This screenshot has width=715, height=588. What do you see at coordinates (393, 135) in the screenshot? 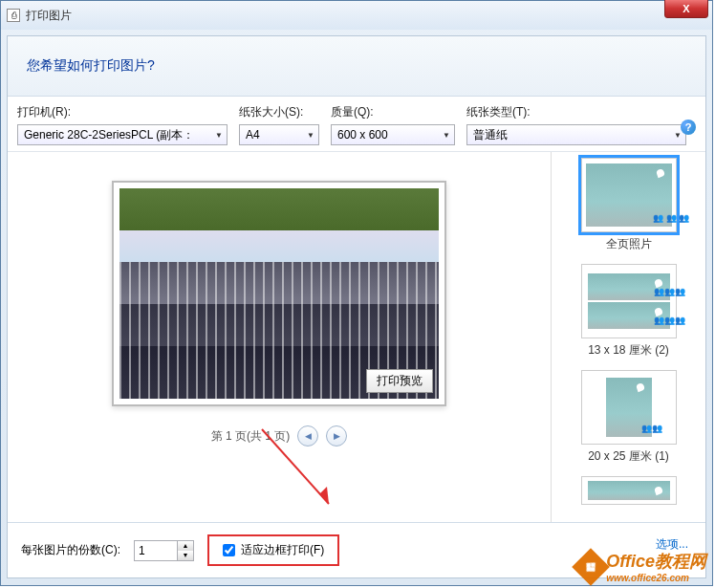
I see `quality-select: 600 x 600 ▼` at bounding box center [393, 135].